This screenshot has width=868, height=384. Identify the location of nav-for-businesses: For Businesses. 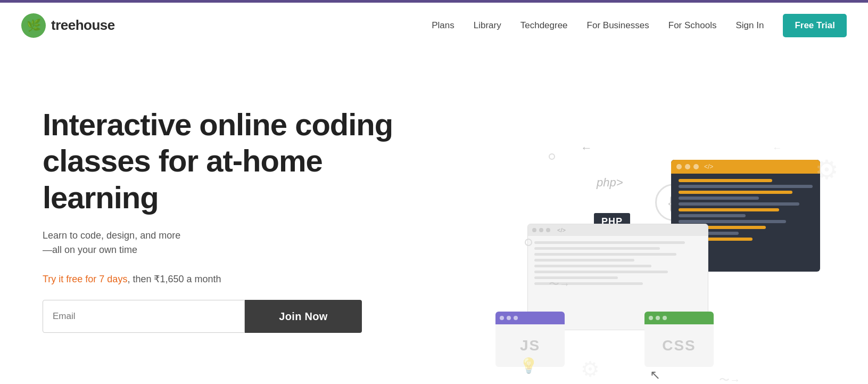
(618, 26).